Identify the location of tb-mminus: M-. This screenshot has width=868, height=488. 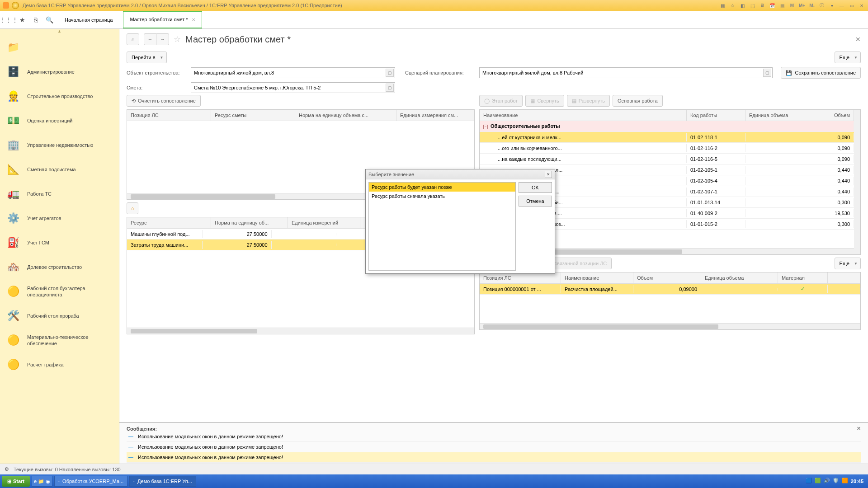
(812, 5).